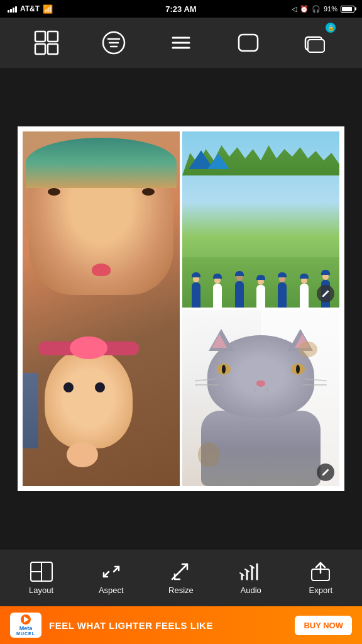  Describe the element at coordinates (321, 579) in the screenshot. I see `export-button: Export` at that location.